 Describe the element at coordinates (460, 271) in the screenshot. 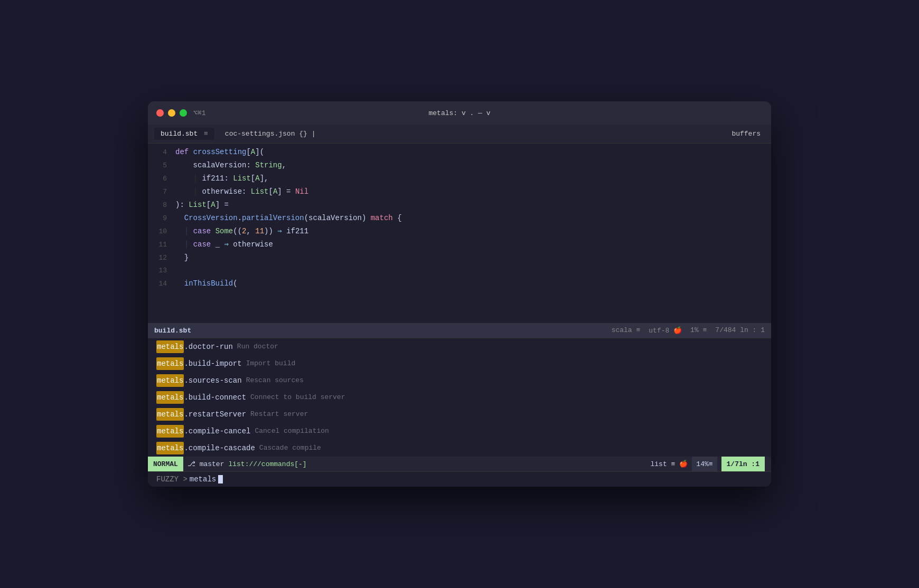

I see `code-line-13: 13` at that location.